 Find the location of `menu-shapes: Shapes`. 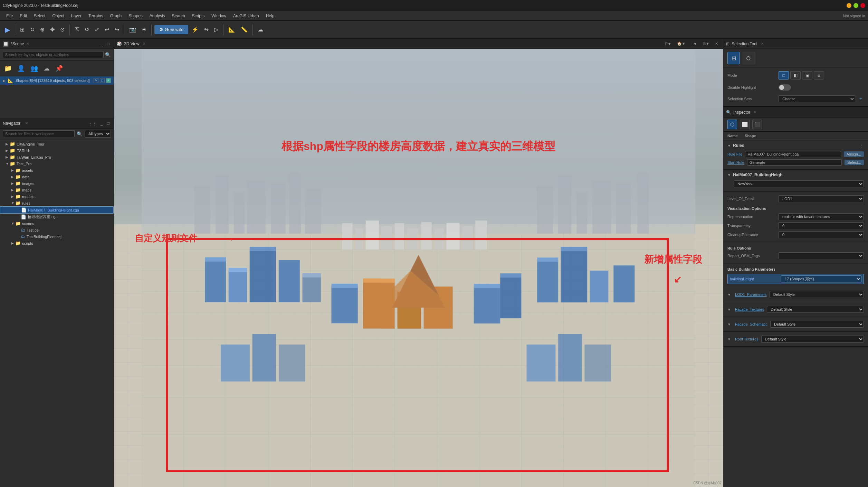

menu-shapes: Shapes is located at coordinates (135, 16).